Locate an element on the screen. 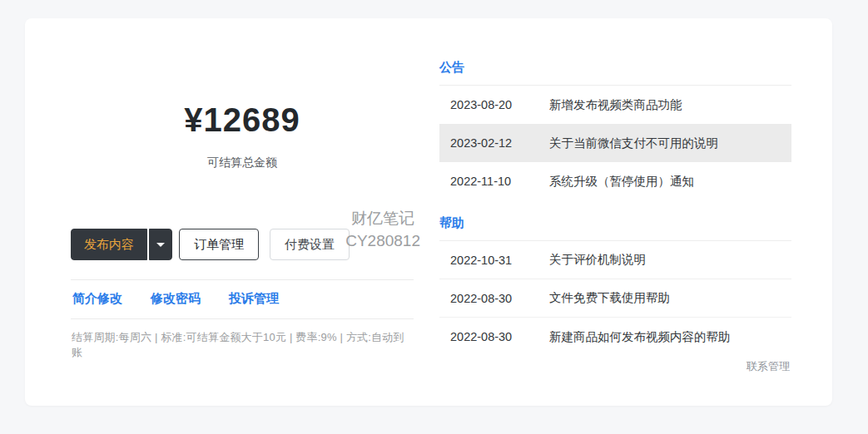 The width and height of the screenshot is (868, 434). help-text: 关于评价机制说明 is located at coordinates (598, 259).